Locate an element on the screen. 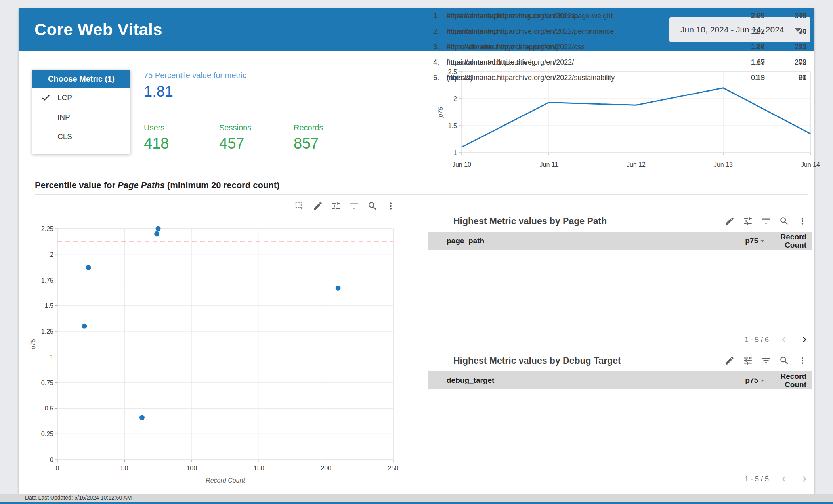 This screenshot has height=504, width=833. records-value: 857 is located at coordinates (308, 143).